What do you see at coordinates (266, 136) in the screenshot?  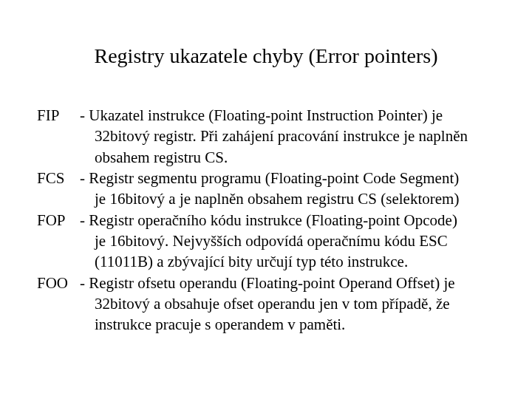 I see `register-entry: FIP - Ukazatel instrukce (Floating-point…` at bounding box center [266, 136].